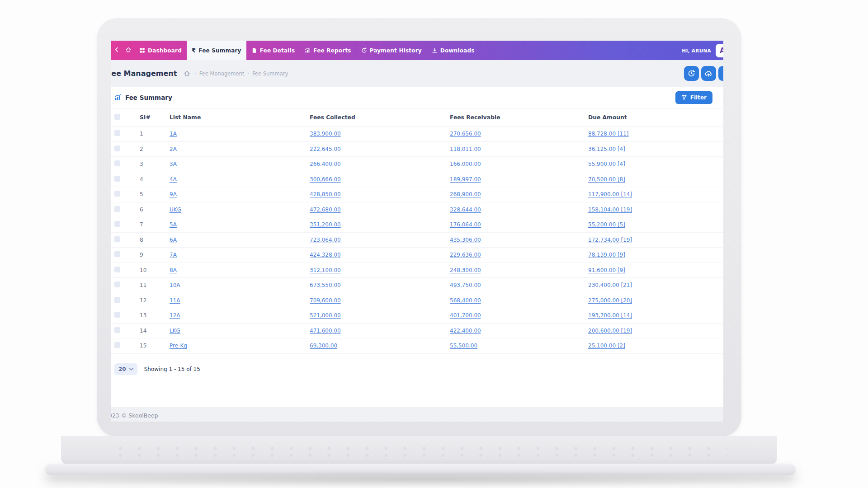 This screenshot has width=868, height=488. I want to click on user-greeting: HI, ARUNA, so click(696, 51).